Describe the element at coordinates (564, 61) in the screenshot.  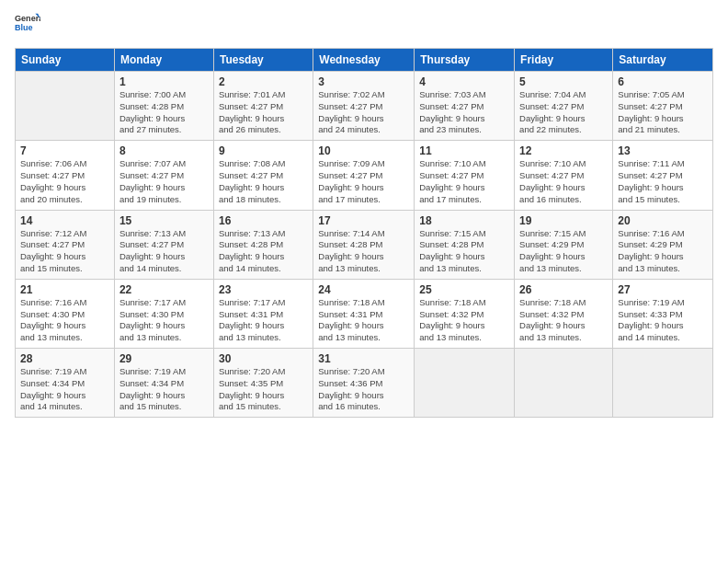
I see `weekday-header-friday: Friday` at that location.